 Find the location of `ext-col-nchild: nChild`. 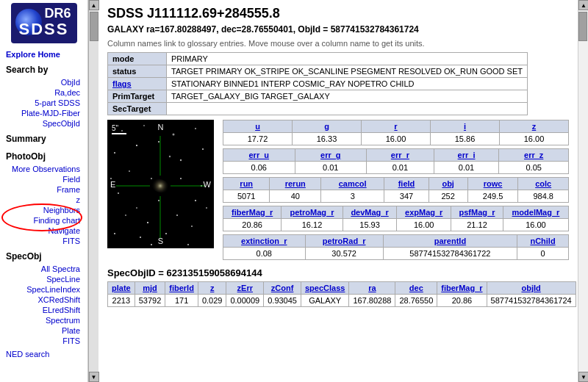

ext-col-nchild: nChild is located at coordinates (543, 241).